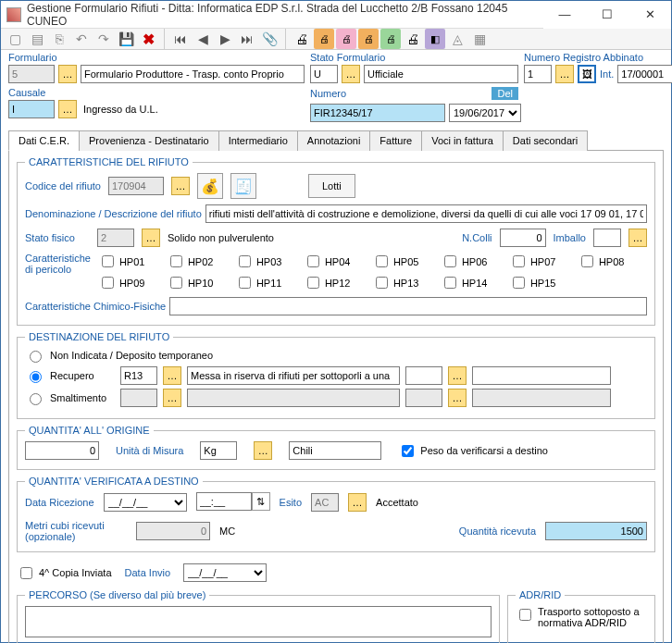 This screenshot has width=672, height=643. What do you see at coordinates (537, 283) in the screenshot?
I see `hp15: HP15` at bounding box center [537, 283].